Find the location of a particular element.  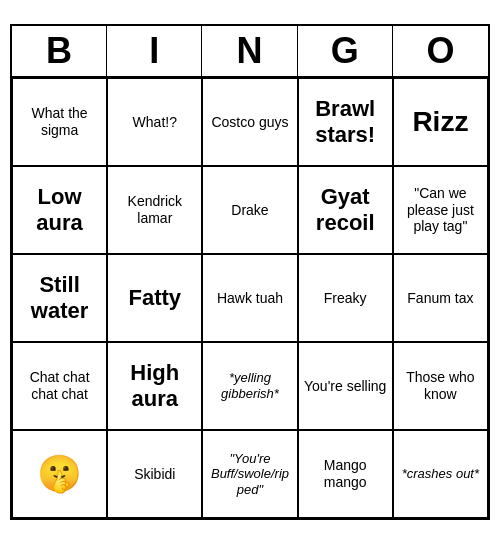

bingo-letter-o: O is located at coordinates (440, 51).